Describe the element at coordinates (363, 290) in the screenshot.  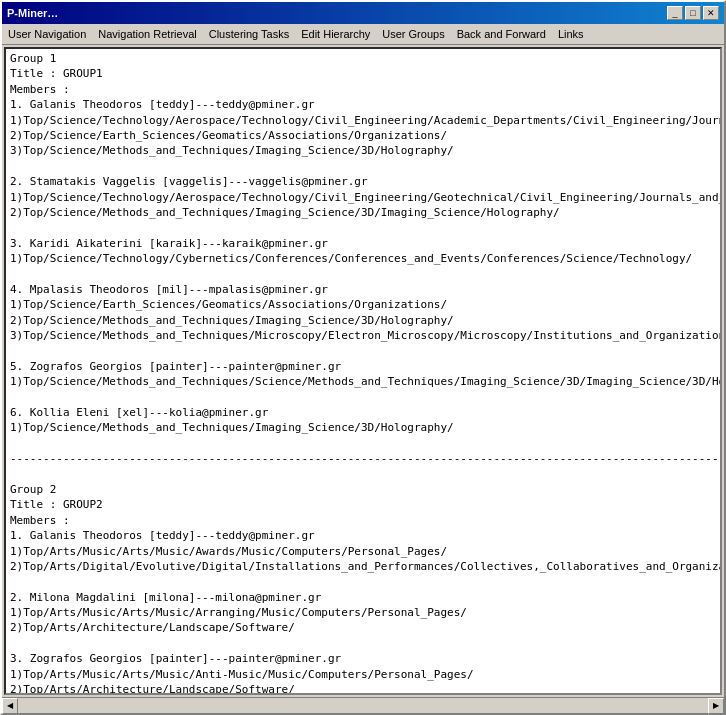
I see `content-line: 4. Mpalasis Theodoros [mil]---mpalasis@p…` at that location.